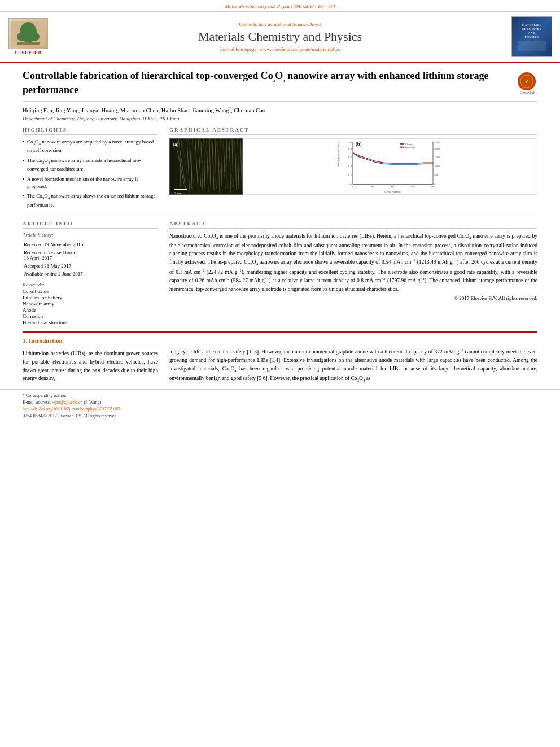  I want to click on svg-text: 2500, so click(437, 142).